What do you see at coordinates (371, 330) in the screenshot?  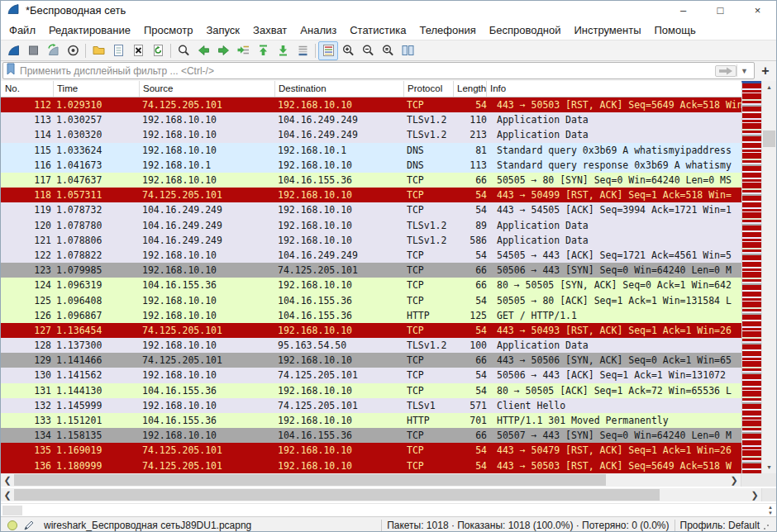 I see `packet-row: 1271.13645474.125.205.101192.168.10.10TC…` at bounding box center [371, 330].